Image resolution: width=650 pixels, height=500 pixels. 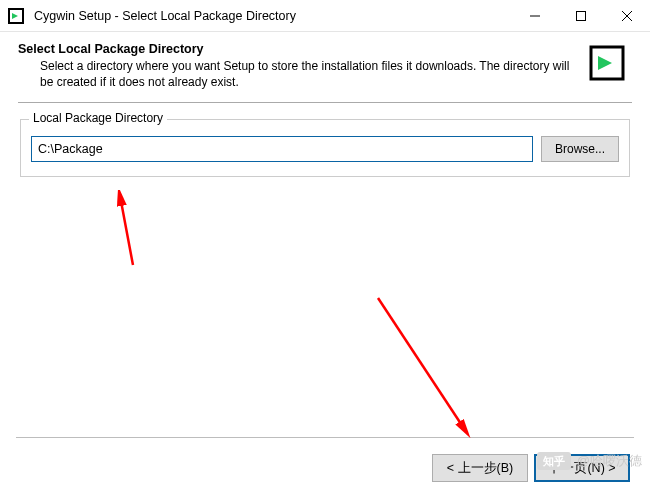 I want to click on wizard-header: Select Local Package Directory Select a …, so click(x=325, y=65).